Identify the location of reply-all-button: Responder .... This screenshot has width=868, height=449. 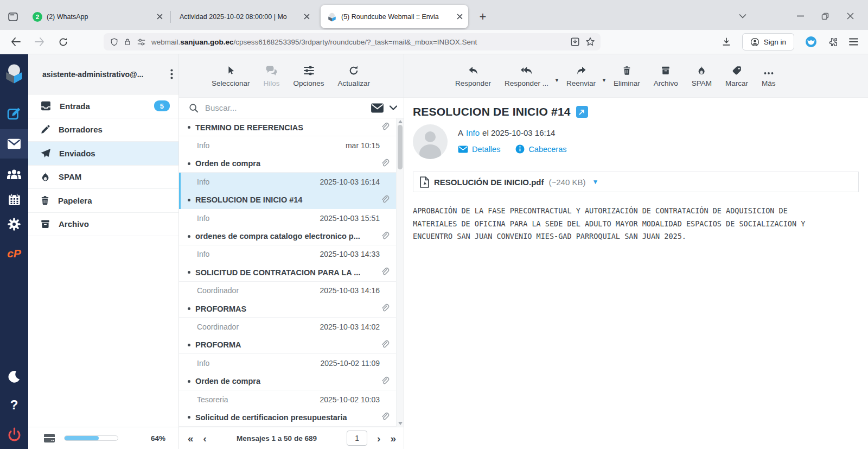
(526, 76).